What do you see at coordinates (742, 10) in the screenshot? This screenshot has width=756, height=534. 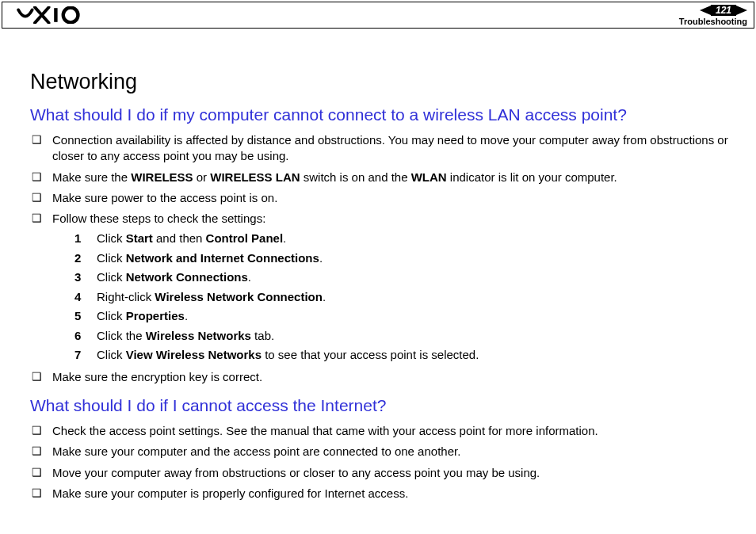 I see `next-page-arrow-icon` at bounding box center [742, 10].